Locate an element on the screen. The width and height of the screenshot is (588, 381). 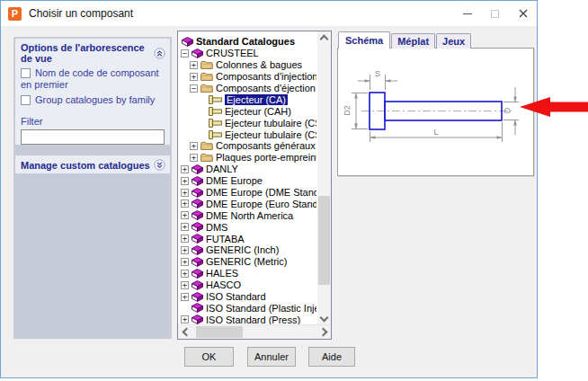
tree-item: Ejecteur (CAH) is located at coordinates (248, 111).